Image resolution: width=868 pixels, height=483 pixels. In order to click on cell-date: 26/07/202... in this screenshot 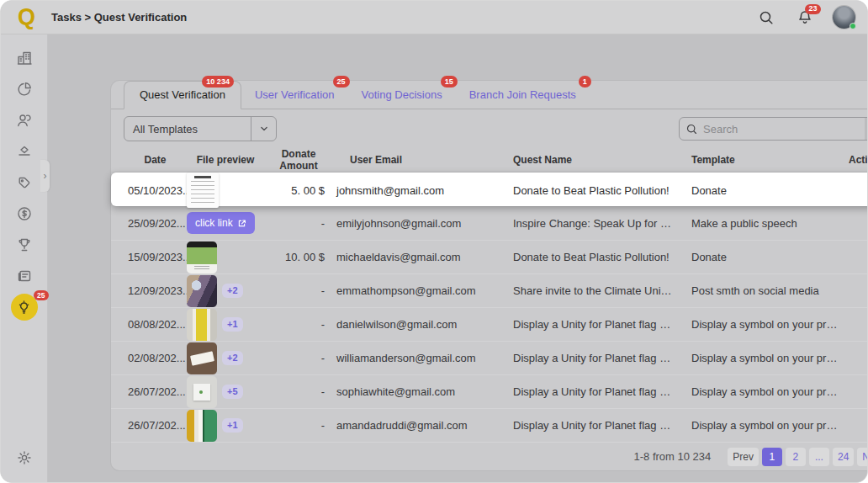, I will do `click(155, 426)`.